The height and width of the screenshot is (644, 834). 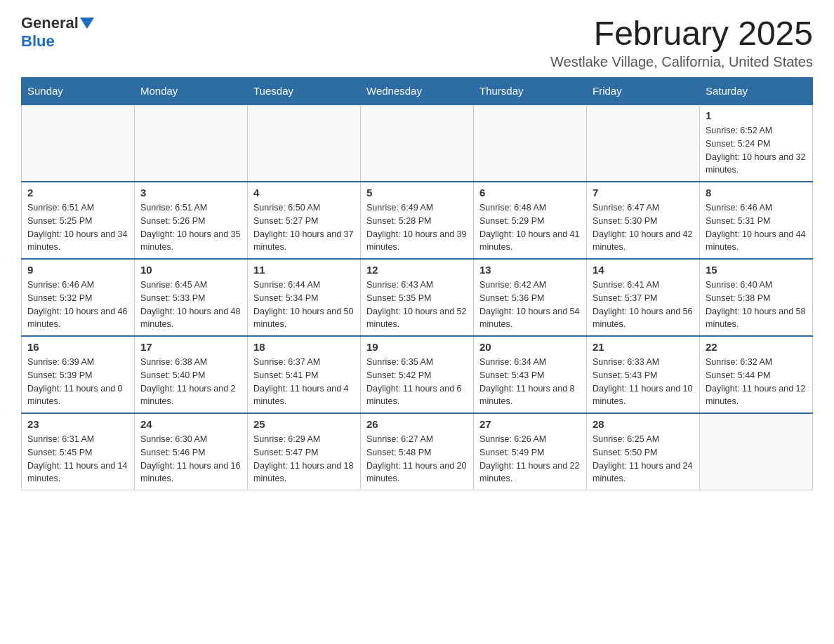 I want to click on calendar-cell: 1Sunrise: 6:52 AMSunset: 5:24 PMDaylight…, so click(x=757, y=143).